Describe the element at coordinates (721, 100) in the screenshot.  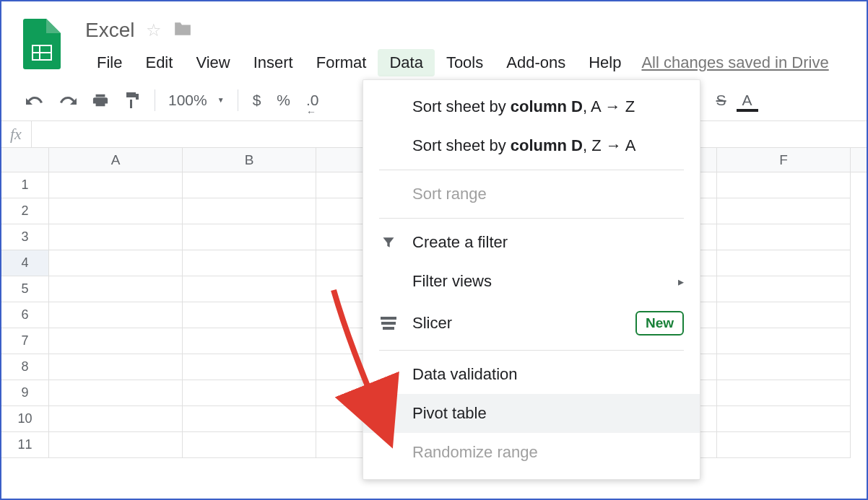
I see `strike-button: S` at that location.